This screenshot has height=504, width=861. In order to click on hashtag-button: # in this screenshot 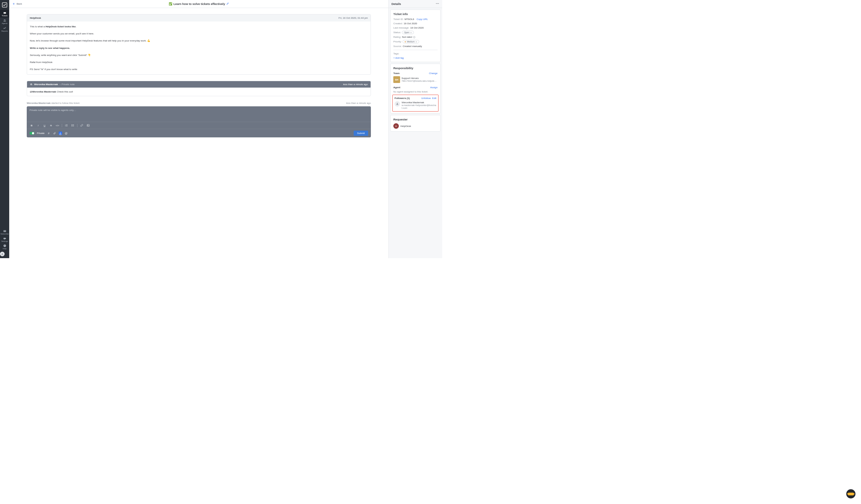, I will do `click(49, 133)`.